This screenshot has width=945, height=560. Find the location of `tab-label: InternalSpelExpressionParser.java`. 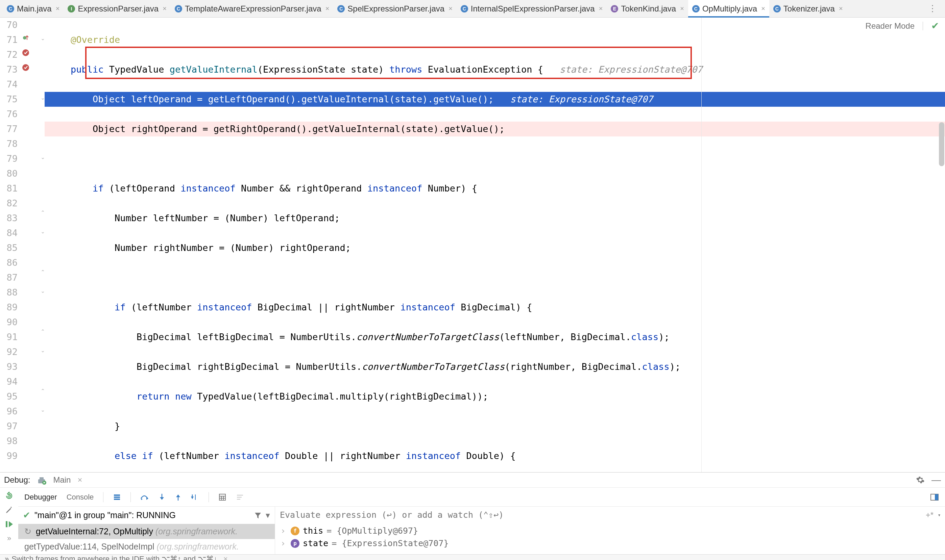

tab-label: InternalSpelExpressionParser.java is located at coordinates (533, 9).